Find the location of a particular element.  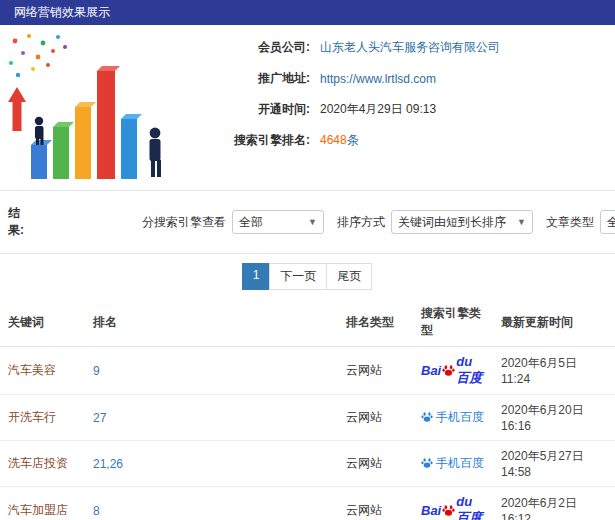

sort-select: 关键词由短到长排序 ▼ is located at coordinates (462, 222).